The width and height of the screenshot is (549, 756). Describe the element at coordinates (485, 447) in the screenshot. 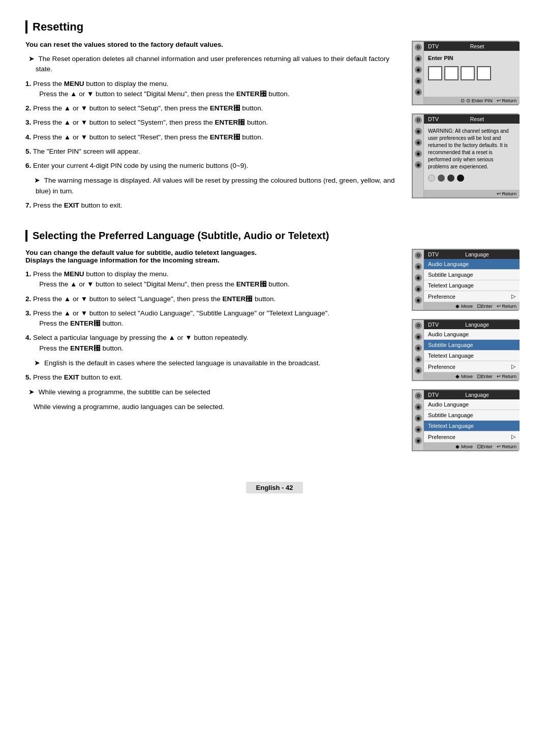

I see `footer-enter-3: ⊡Enter` at that location.